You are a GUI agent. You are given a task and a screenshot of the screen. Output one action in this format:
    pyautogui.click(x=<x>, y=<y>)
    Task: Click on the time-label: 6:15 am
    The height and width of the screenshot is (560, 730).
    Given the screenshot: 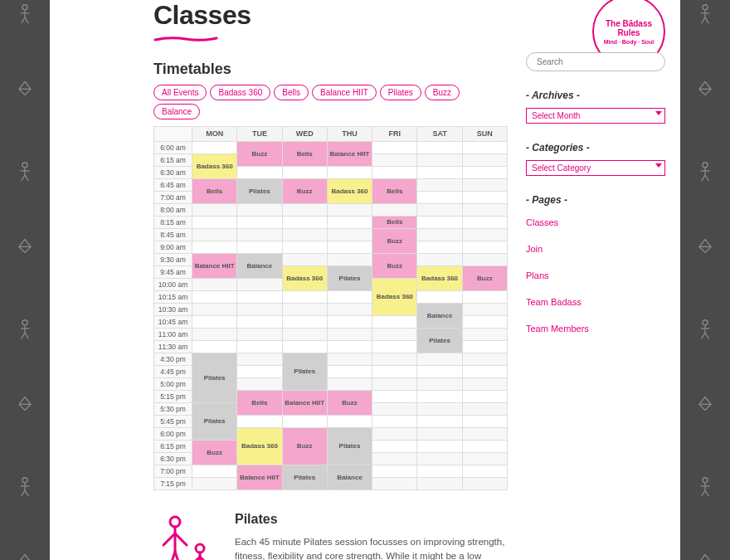 What is the action you would take?
    pyautogui.click(x=173, y=161)
    